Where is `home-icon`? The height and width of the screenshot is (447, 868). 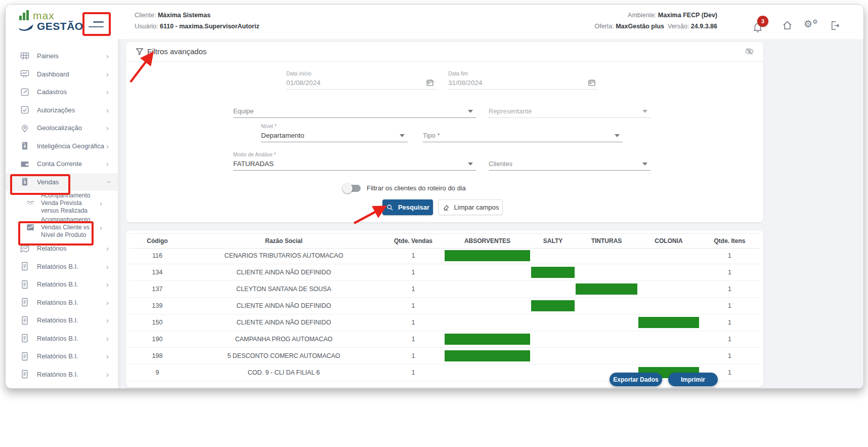
home-icon is located at coordinates (787, 25).